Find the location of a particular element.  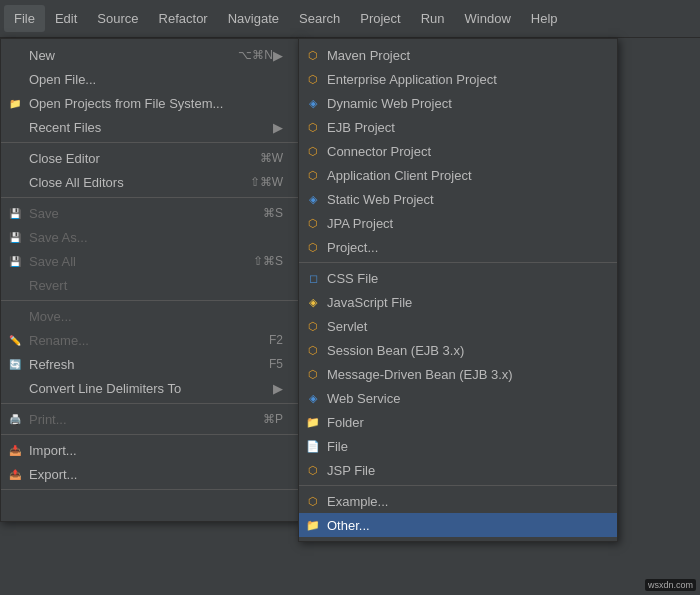

jsp-file-icon: ⬡ is located at coordinates (313, 470).